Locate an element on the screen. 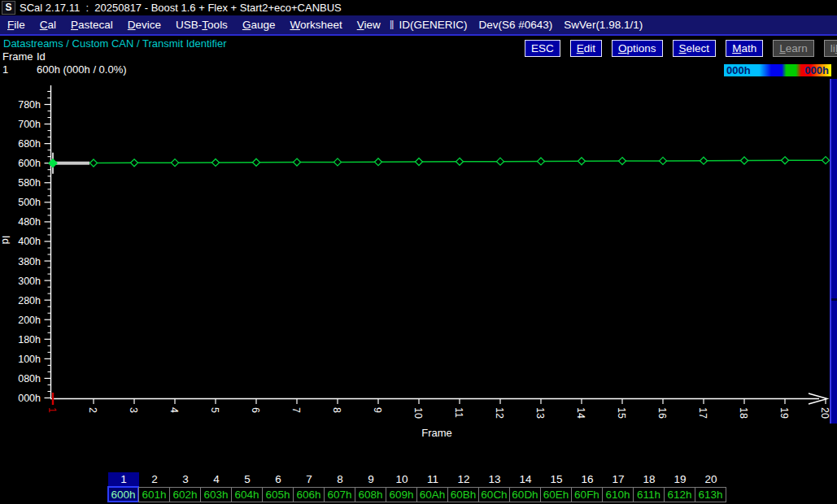 Image resolution: width=837 pixels, height=504 pixels. table-cell-frame-19: 612h is located at coordinates (680, 494).